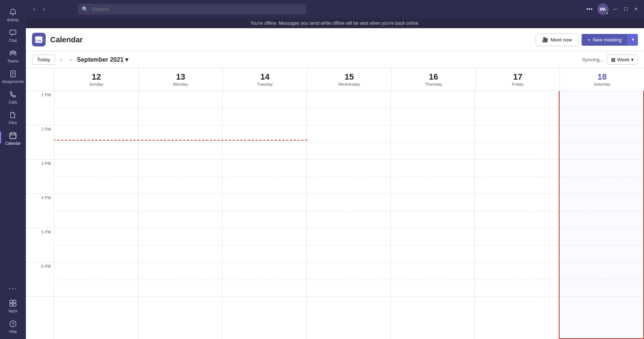 Image resolution: width=644 pixels, height=339 pixels. I want to click on day-col-monday, so click(180, 215).